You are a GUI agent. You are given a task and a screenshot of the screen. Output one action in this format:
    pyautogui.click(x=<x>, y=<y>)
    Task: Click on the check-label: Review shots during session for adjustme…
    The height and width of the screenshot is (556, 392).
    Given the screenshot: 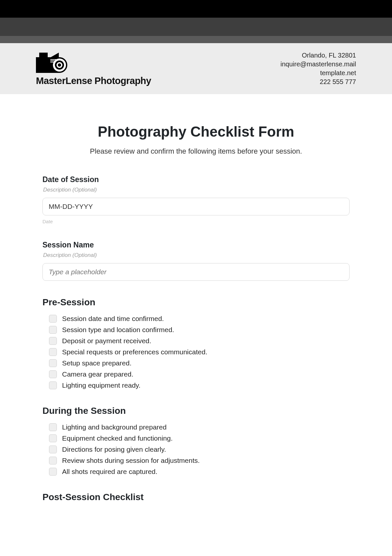 What is the action you would take?
    pyautogui.click(x=131, y=461)
    